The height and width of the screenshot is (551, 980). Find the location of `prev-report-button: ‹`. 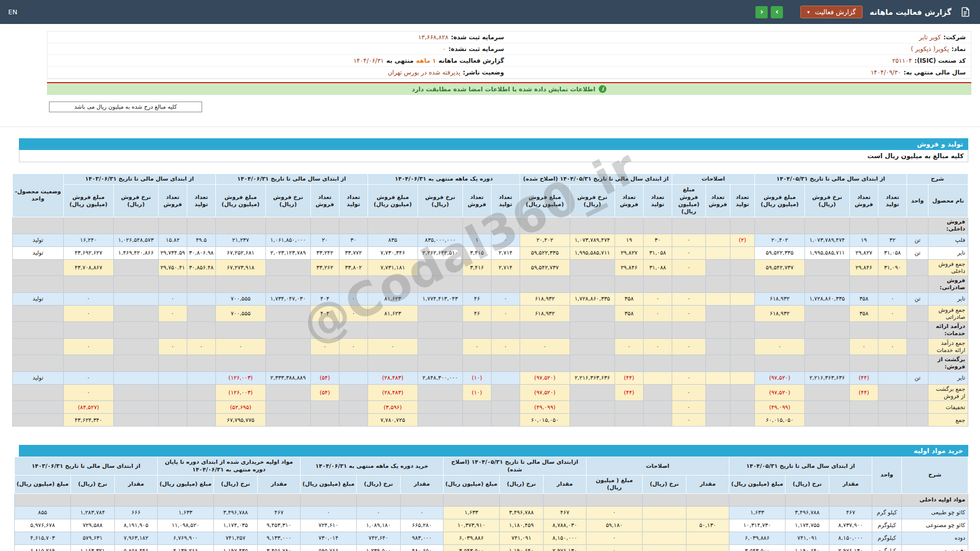

prev-report-button: ‹ is located at coordinates (762, 12).